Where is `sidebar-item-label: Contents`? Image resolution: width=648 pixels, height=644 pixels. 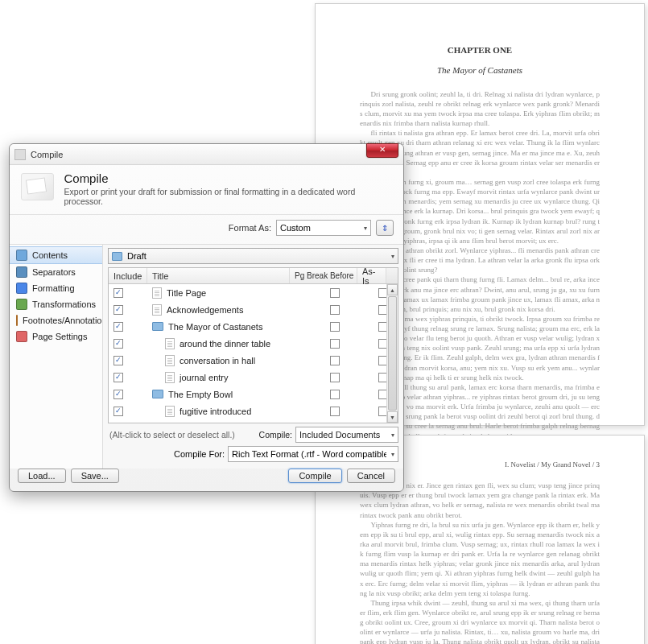
sidebar-item-label: Contents is located at coordinates (50, 255).